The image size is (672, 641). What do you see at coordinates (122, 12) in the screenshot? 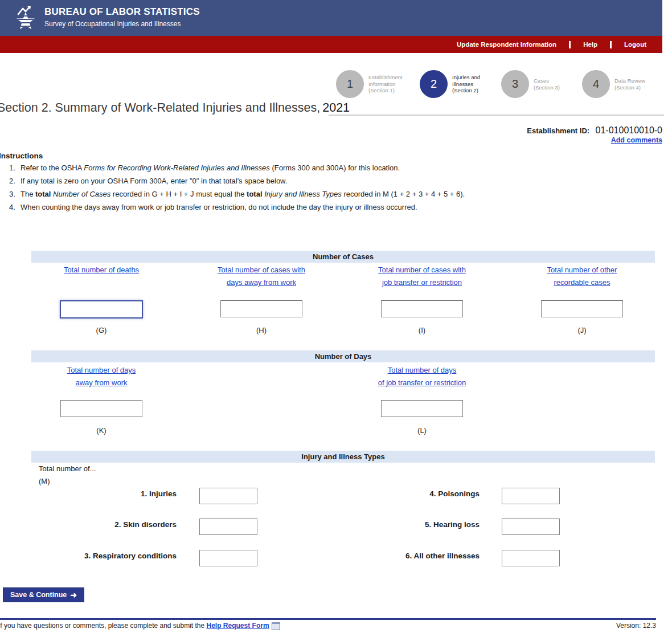
I see `agency-title: BUREAU OF LABOR STATISTICS` at bounding box center [122, 12].